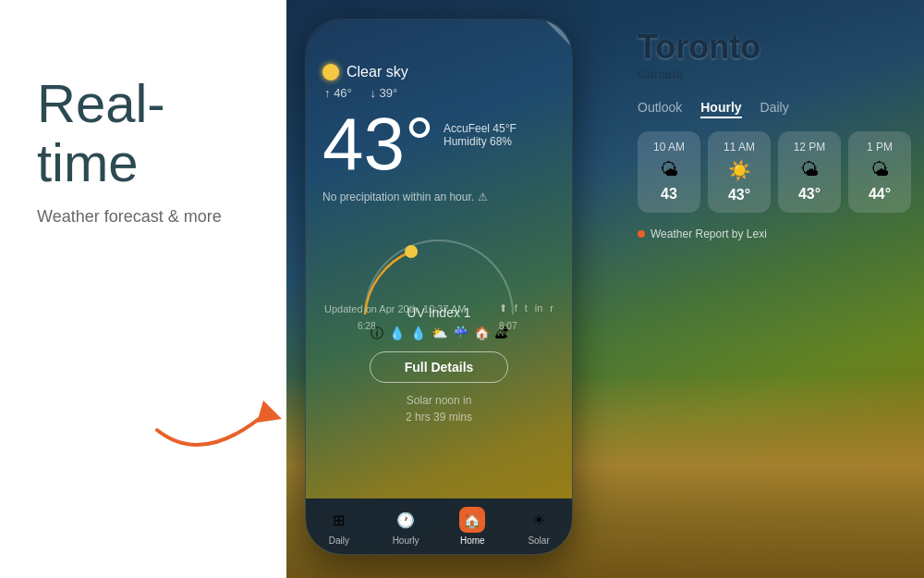 This screenshot has height=578, width=924. What do you see at coordinates (809, 170) in the screenshot?
I see `hourly-icon-2: 🌤` at bounding box center [809, 170].